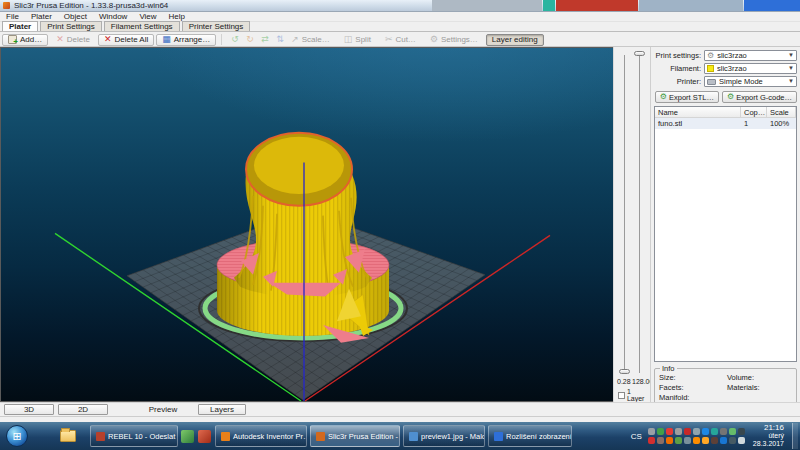 This screenshot has width=800, height=450. Describe the element at coordinates (664, 97) in the screenshot. I see `export-stl-icon: ⚙` at that location.